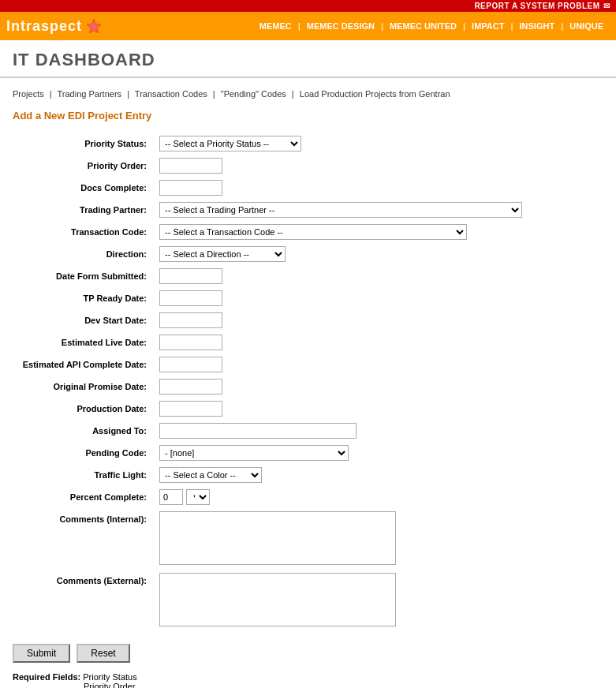 The image size is (616, 688). I want to click on nav-unique: UNIQUE, so click(587, 26).